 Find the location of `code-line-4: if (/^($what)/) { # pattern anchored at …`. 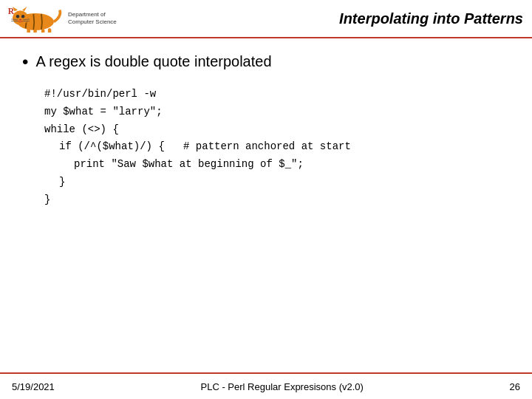

code-line-4: if (/^($what)/) { # pattern anchored at … is located at coordinates (277, 147).